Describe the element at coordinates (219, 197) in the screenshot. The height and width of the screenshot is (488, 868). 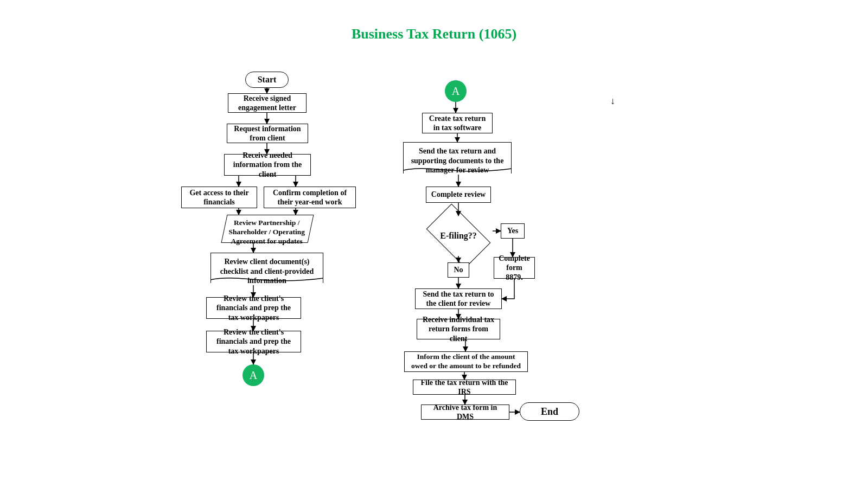
I see `process-get-financials-access: Get access to their financials` at that location.